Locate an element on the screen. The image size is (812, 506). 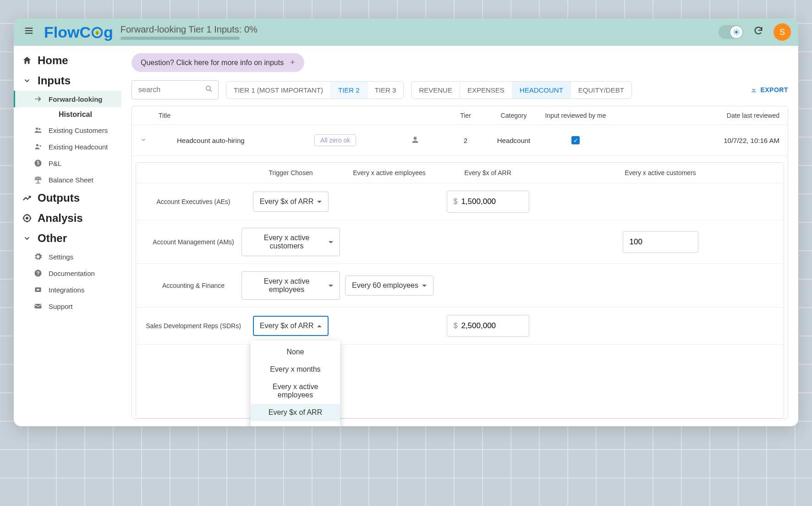
trigger-select-ae: Every $x of ARR is located at coordinates (291, 202).